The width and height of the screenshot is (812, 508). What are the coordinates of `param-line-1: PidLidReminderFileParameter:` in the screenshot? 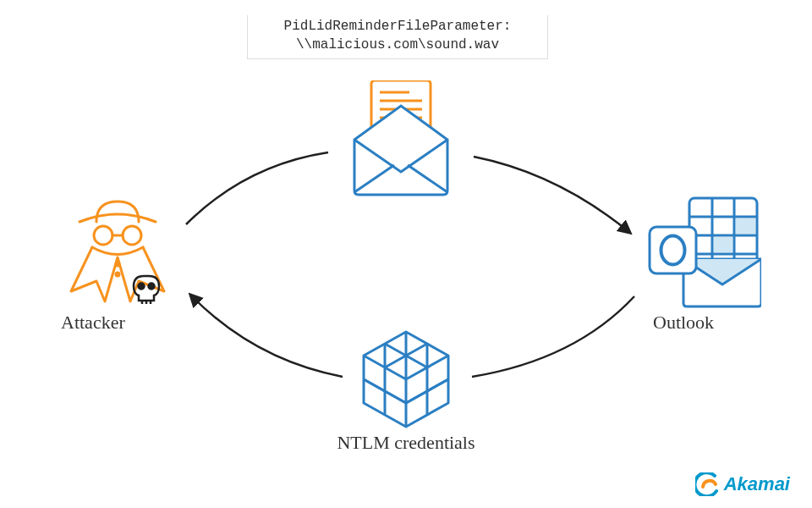 It's located at (398, 26).